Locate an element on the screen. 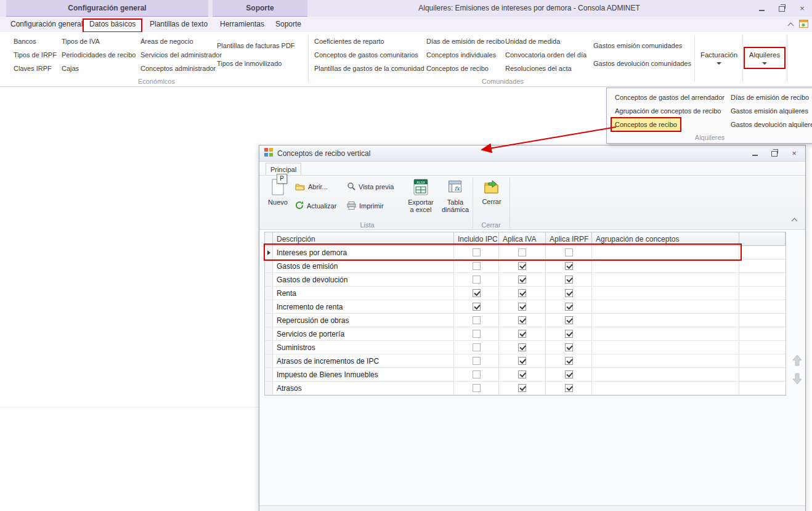 The image size is (812, 511). ribbon-item-dias-de-emision-de-recibo: Días de emisión de recibo is located at coordinates (466, 41).